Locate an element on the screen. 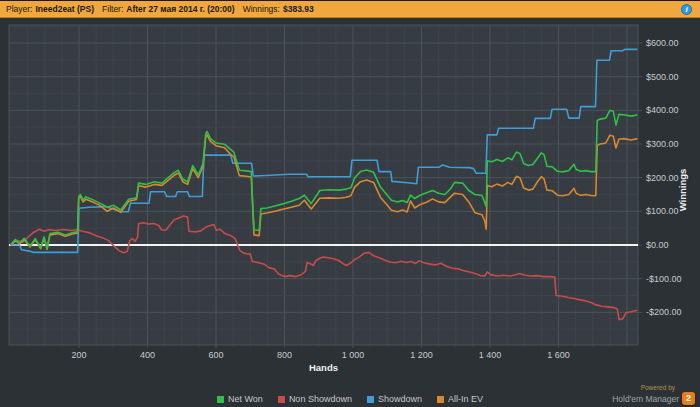  x-tick-label: 1 400 is located at coordinates (490, 355).